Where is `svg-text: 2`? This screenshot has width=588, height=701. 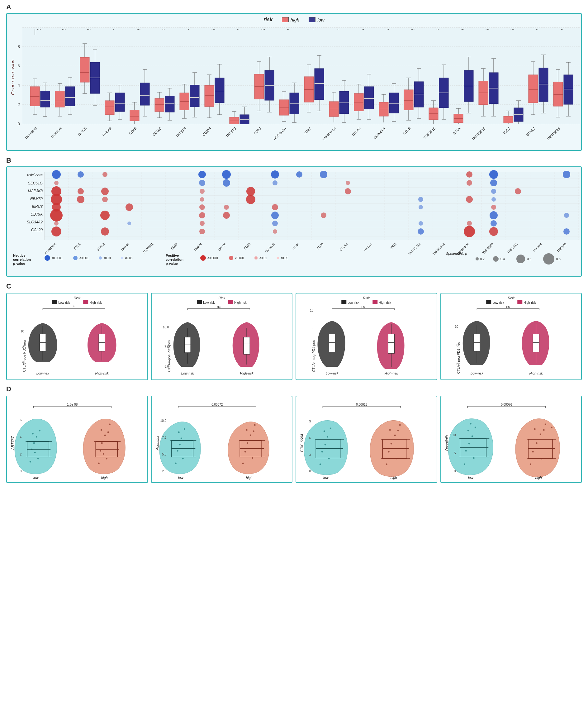 svg-text: 2 is located at coordinates (21, 454).